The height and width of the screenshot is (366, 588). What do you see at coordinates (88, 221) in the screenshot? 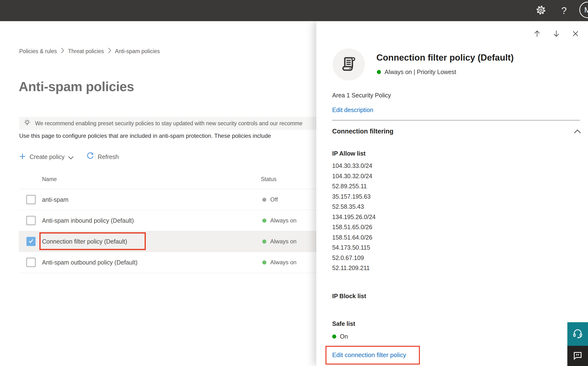
I see `policy-name: Anti-spam inbound policy (Default)` at bounding box center [88, 221].